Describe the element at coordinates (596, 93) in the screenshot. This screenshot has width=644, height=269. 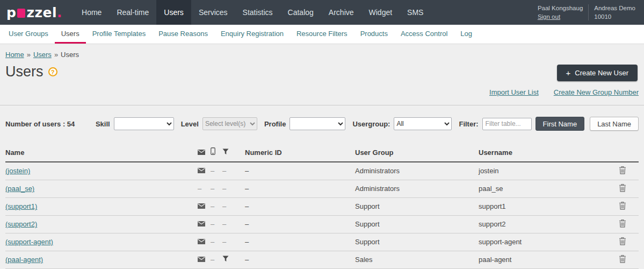
I see `create-new-group-number-link: Create New Group Number` at that location.